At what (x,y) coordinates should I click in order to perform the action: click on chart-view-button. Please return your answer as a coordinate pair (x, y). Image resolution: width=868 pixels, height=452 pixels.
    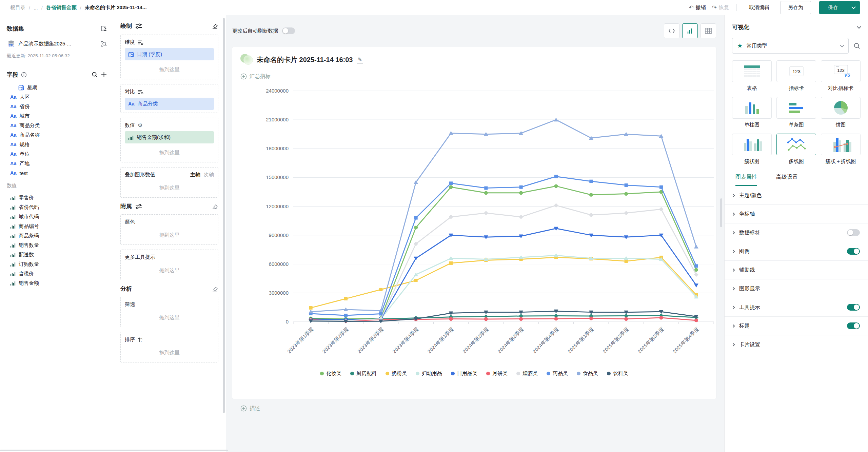
    Looking at the image, I should click on (690, 31).